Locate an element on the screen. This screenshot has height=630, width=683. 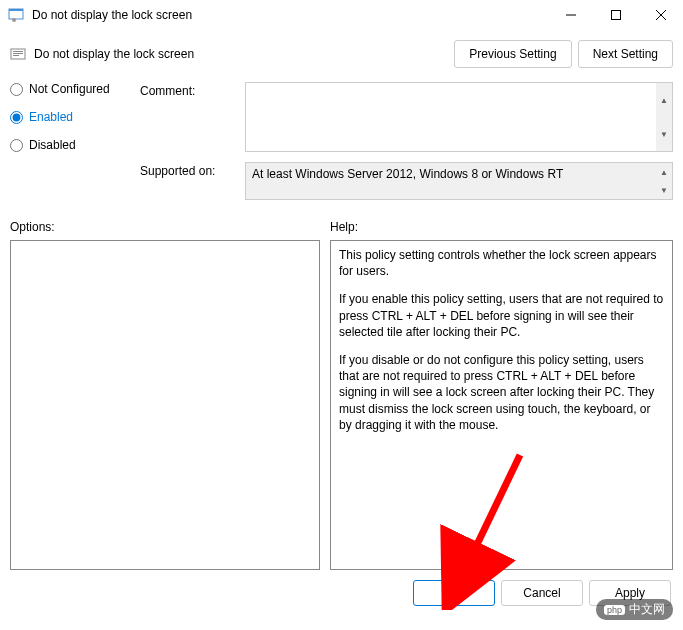
policy-icon is located at coordinates (18, 54).